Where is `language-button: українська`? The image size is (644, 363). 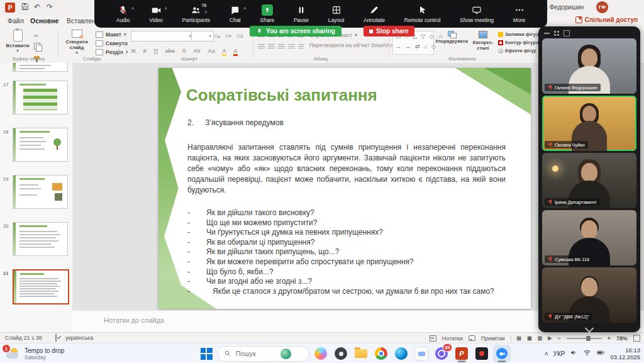 language-button: українська is located at coordinates (79, 338).